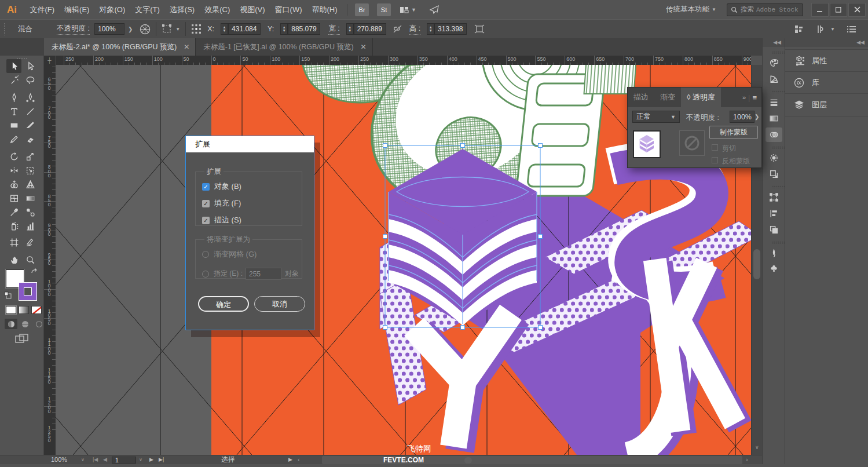 This screenshot has width=868, height=467. What do you see at coordinates (36, 310) in the screenshot?
I see `none-mode-button` at bounding box center [36, 310].